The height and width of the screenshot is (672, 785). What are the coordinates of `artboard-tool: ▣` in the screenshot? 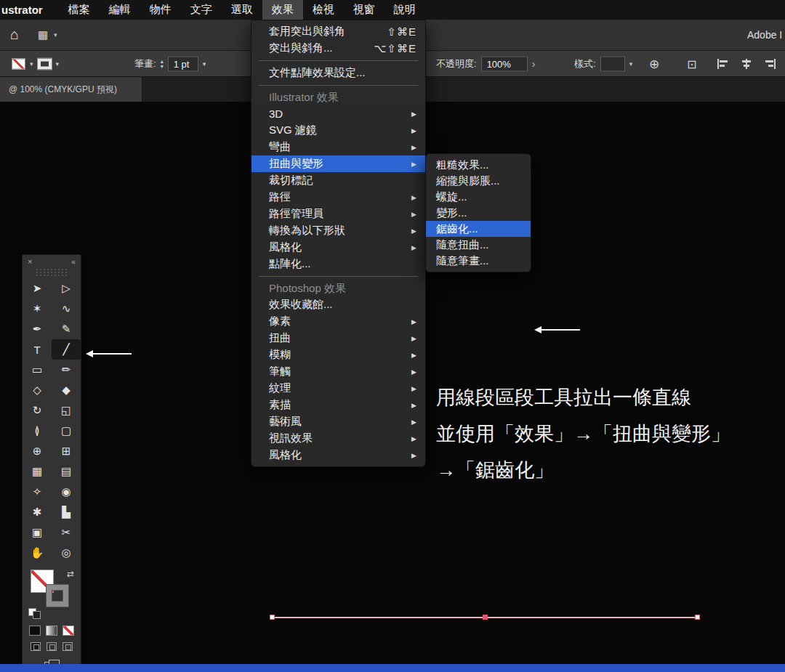 It's located at (37, 533).